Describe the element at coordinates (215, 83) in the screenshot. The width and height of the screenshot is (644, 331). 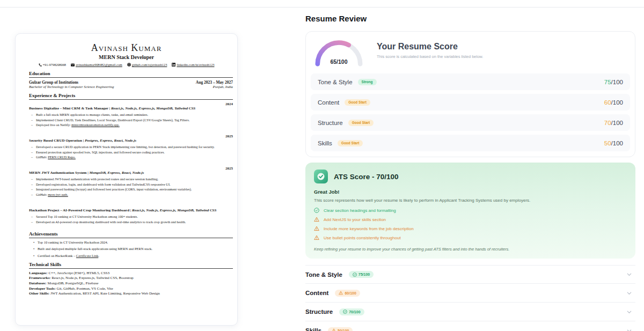
I see `education-dates: Aug 2023 – May 2027` at that location.